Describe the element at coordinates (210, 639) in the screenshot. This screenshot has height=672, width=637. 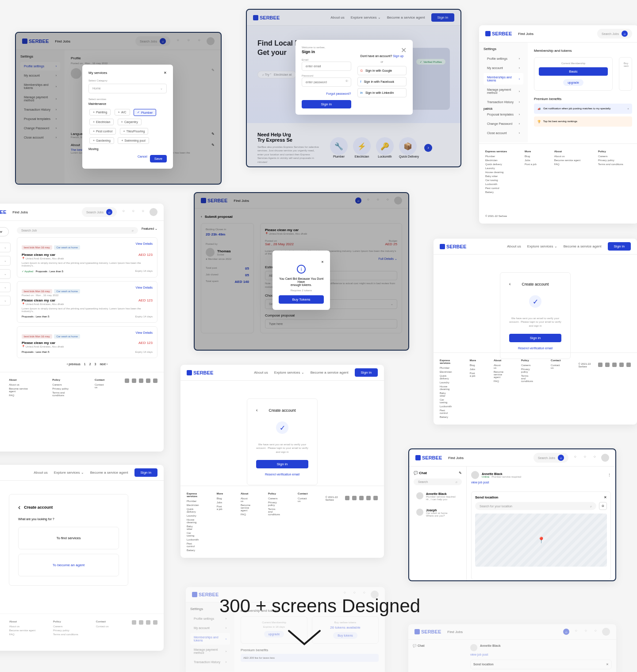
I see `sidebar-item: Memberships and tokens›` at that location.